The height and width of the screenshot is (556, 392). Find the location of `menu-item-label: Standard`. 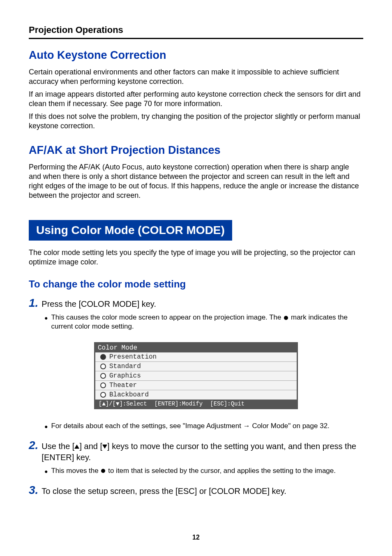

menu-item-label: Standard is located at coordinates (125, 366).